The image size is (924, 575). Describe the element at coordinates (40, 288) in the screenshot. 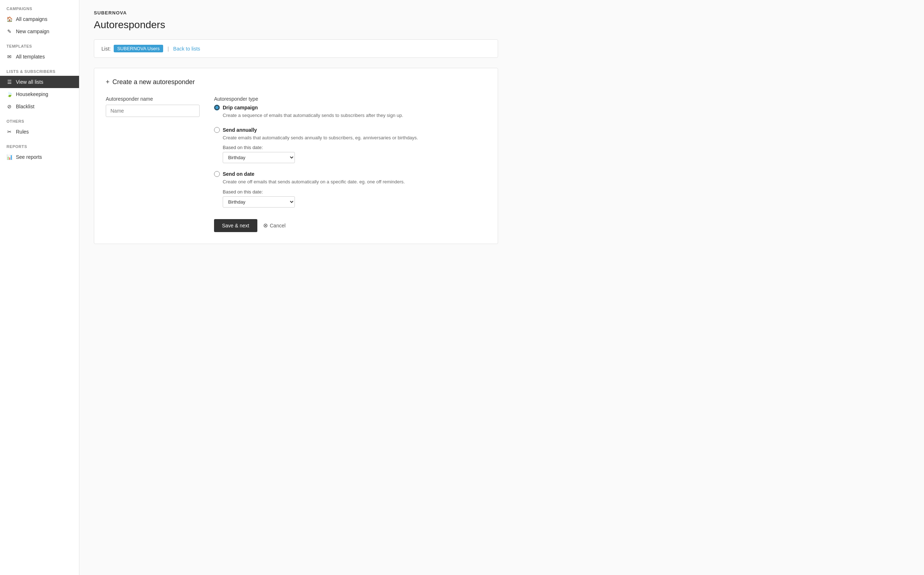

I see `sidebar: CAMPAIGNS 🏠 All campaigns ✎ New campaign…` at that location.